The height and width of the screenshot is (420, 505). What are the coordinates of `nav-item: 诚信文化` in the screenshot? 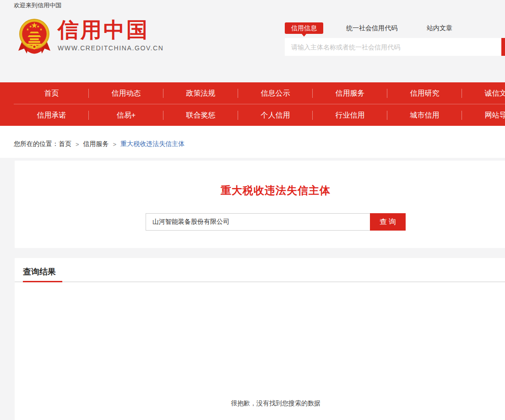 It's located at (483, 93).